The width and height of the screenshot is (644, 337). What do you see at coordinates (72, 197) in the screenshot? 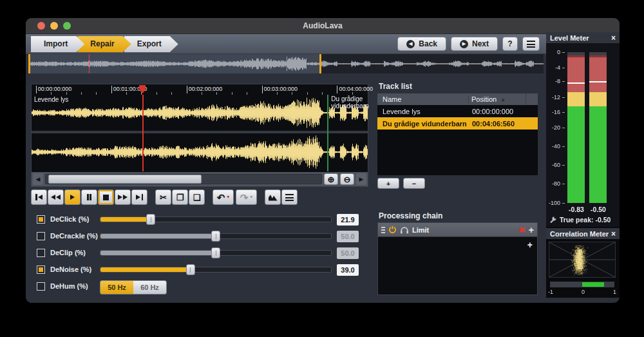
I see `play-button` at bounding box center [72, 197].